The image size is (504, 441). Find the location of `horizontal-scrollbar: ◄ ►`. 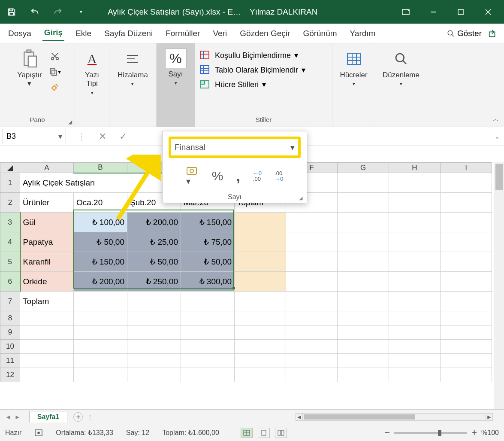

horizontal-scrollbar: ◄ ► is located at coordinates (394, 417).